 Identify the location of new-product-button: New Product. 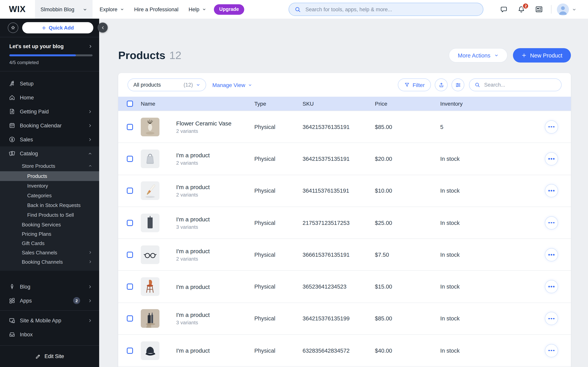
(542, 55).